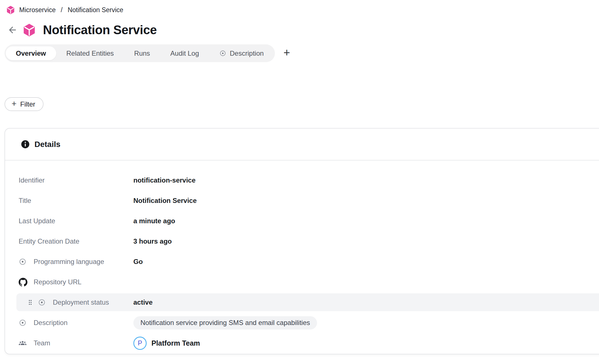 The width and height of the screenshot is (599, 364). I want to click on plus-icon: +, so click(14, 104).